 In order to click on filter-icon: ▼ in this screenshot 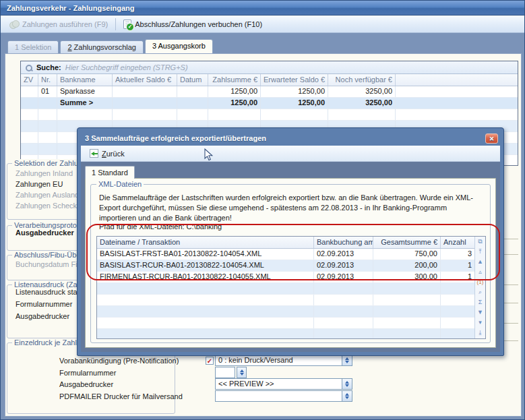, I will do `click(480, 313)`.